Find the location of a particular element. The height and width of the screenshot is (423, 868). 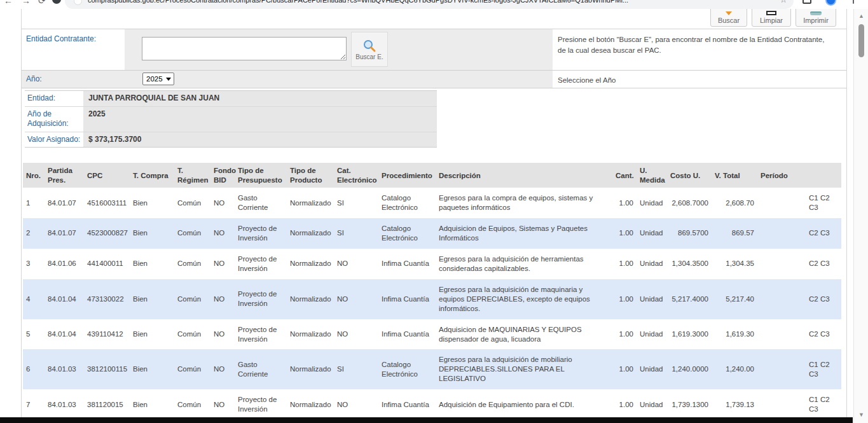

cell-costo_u: 1,619.3000 is located at coordinates (689, 335).